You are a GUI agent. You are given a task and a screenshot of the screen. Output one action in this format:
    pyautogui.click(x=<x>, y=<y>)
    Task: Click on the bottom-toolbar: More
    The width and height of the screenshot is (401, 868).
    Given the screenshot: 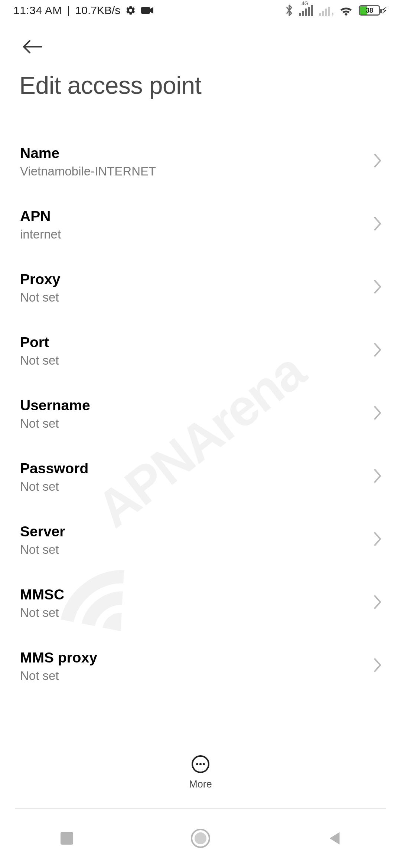 What is the action you would take?
    pyautogui.click(x=200, y=772)
    